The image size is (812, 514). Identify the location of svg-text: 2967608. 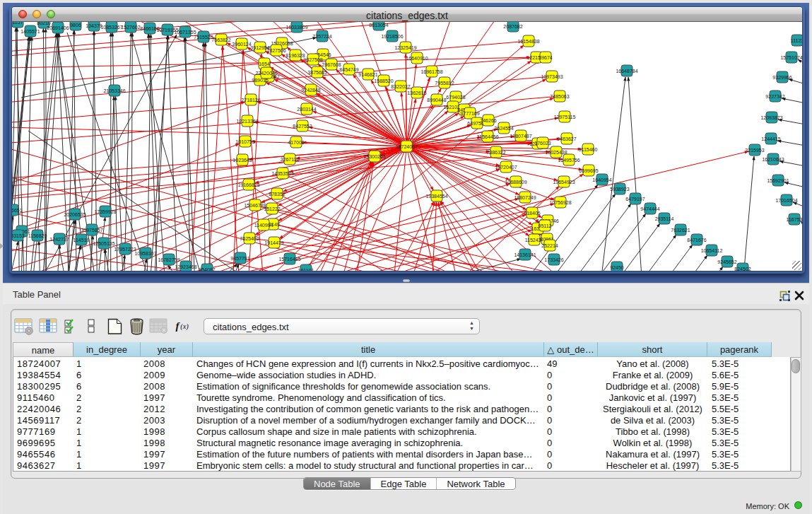
(331, 65).